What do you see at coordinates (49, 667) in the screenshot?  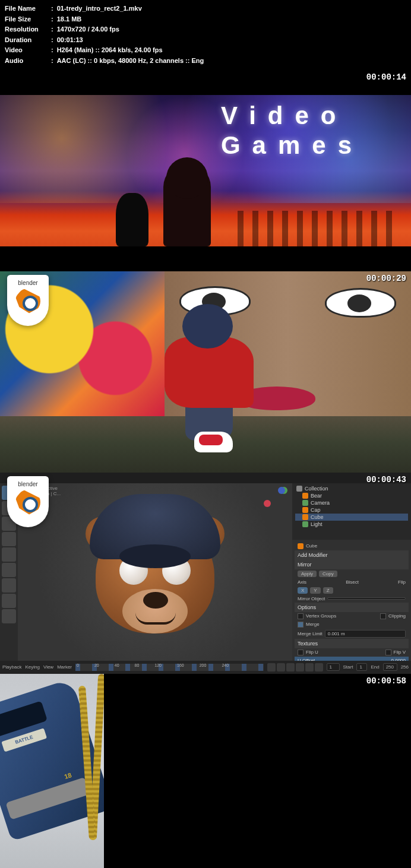 I see `timeline-menu-view: View` at bounding box center [49, 667].